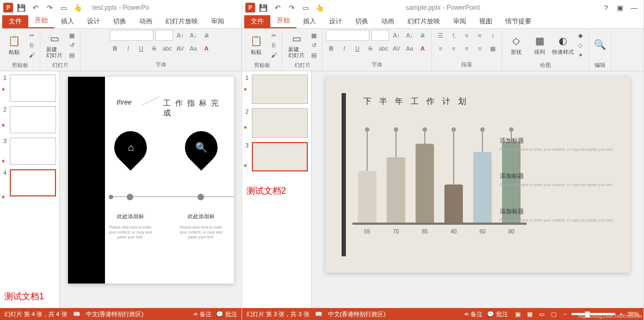 The width and height of the screenshot is (644, 320). I want to click on tab-file: 文件, so click(15, 22).